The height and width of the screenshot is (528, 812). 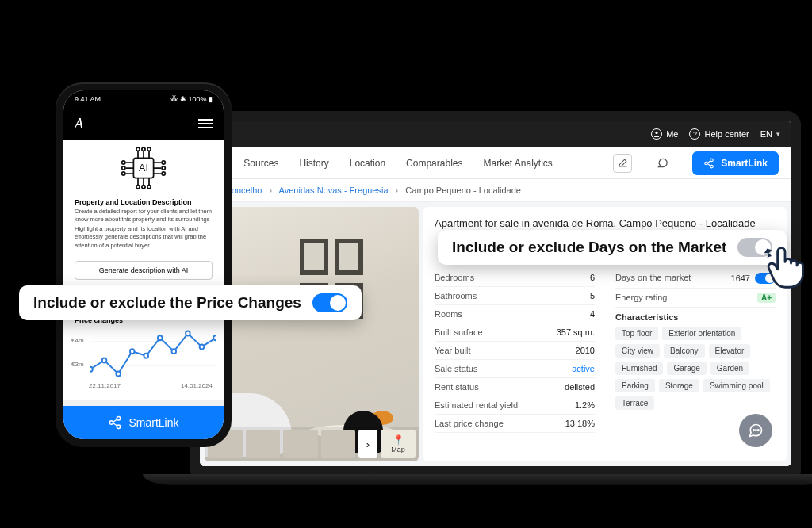 What do you see at coordinates (78, 341) in the screenshot?
I see `y-tick-4m: €4m` at bounding box center [78, 341].